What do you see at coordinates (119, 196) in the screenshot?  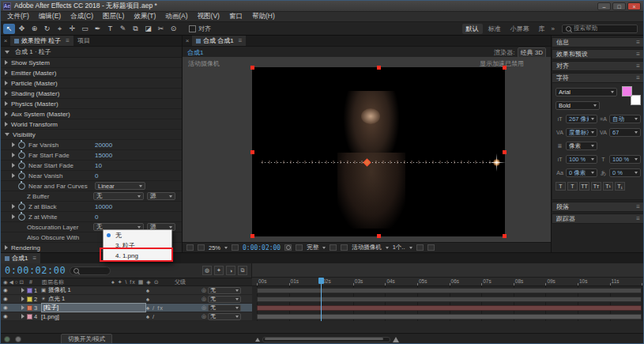 I see `param-dropdown: 无` at bounding box center [119, 196].